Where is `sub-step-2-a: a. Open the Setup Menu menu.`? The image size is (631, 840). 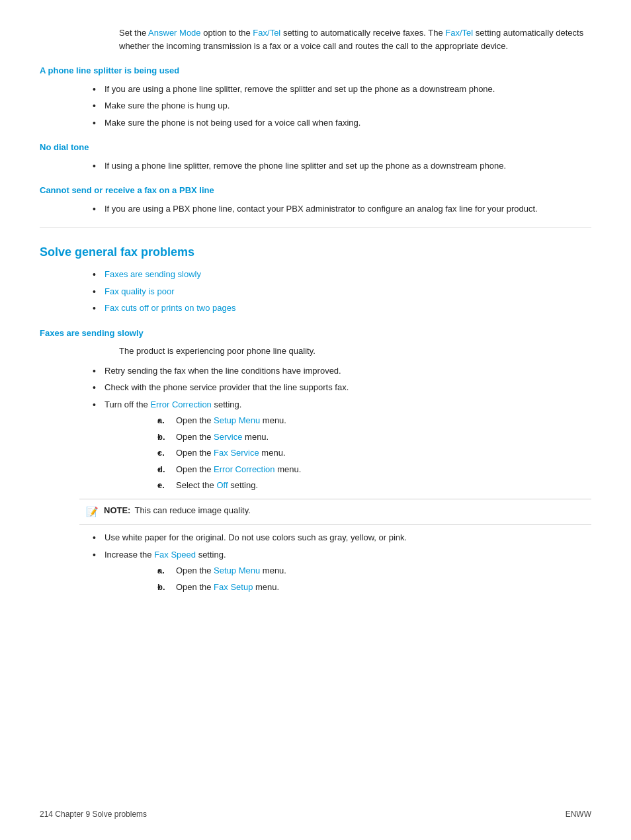 sub-step-2-a: a. Open the Setup Menu menu. is located at coordinates (374, 571).